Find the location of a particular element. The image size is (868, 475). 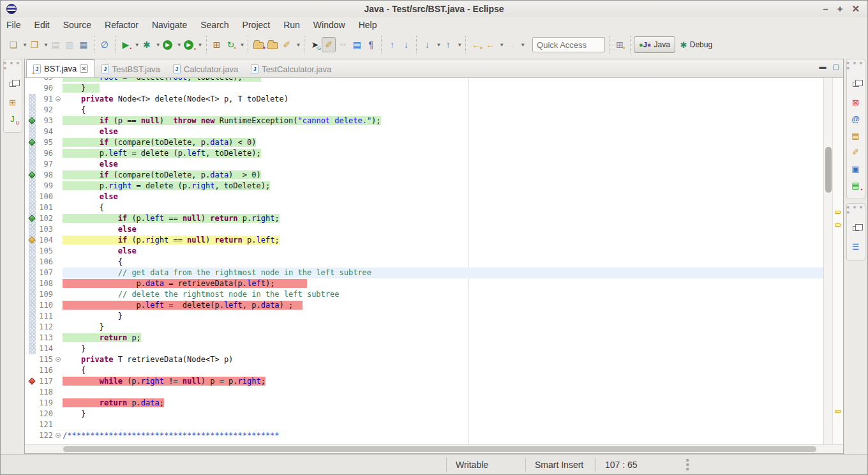

code-line-119: 119 return p.data; is located at coordinates (424, 403).